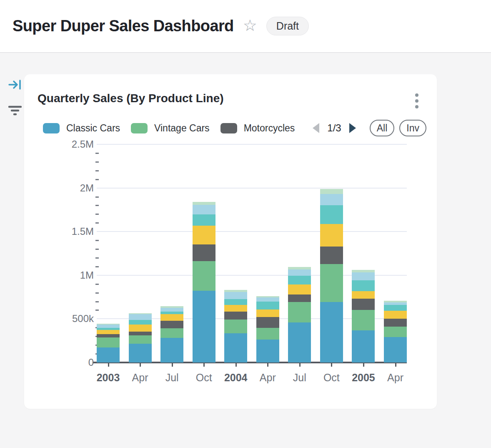  Describe the element at coordinates (15, 111) in the screenshot. I see `filter-icon` at that location.